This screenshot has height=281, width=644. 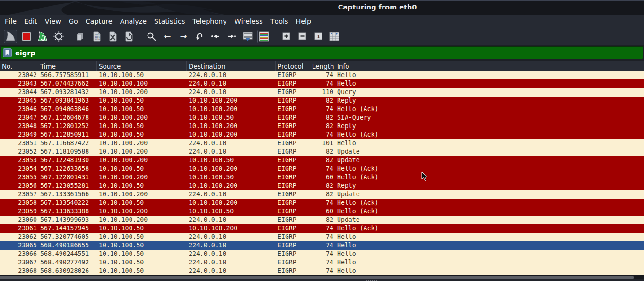 I want to click on restart-capture-button, so click(x=43, y=36).